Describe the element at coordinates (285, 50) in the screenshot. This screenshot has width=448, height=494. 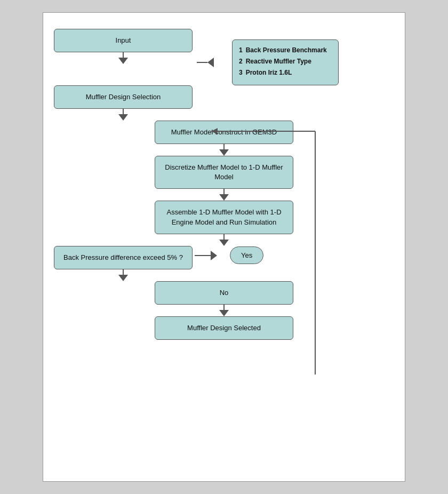
I see `info-item-1: 1 Back Pressure Benchmark` at that location.